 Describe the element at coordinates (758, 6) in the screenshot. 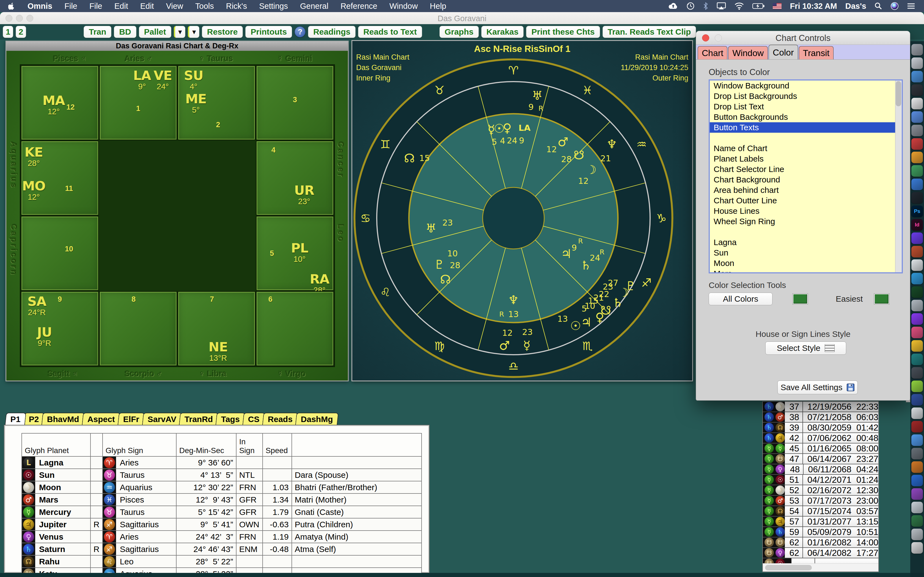

I see `battery-charging-icon` at that location.